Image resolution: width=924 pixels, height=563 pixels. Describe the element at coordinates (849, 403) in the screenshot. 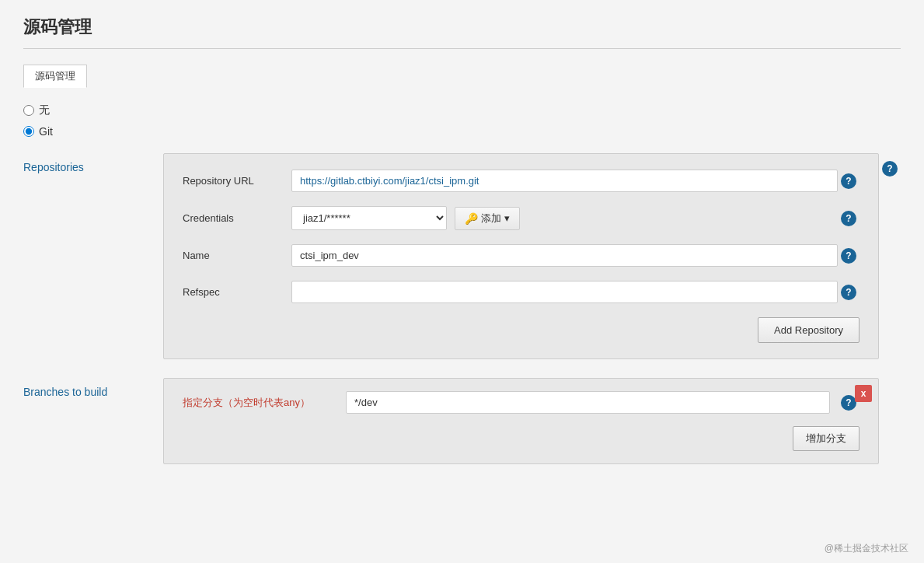

I see `branch-help-icon: ?` at that location.